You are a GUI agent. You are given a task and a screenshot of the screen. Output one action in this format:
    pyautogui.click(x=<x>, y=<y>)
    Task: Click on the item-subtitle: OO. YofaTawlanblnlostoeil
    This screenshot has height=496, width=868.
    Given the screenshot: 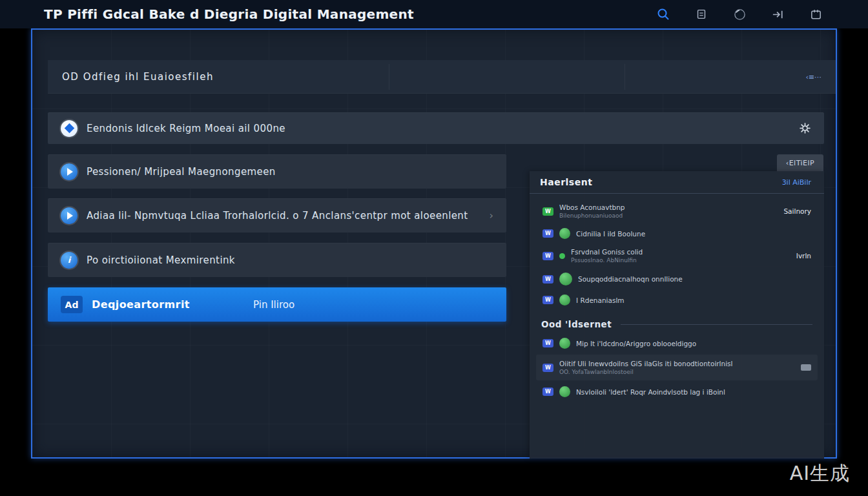 What is the action you would take?
    pyautogui.click(x=646, y=372)
    